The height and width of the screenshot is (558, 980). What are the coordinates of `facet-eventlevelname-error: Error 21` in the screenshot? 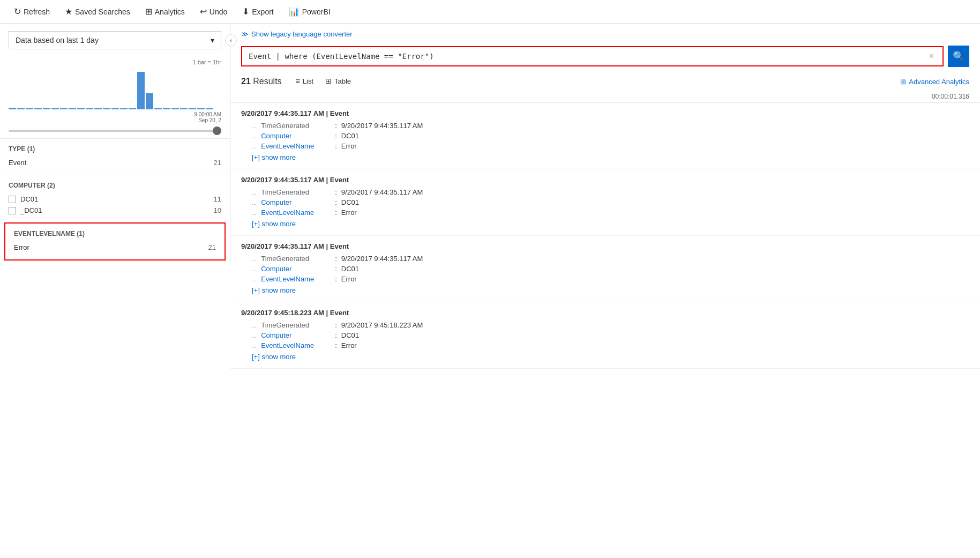 It's located at (115, 248).